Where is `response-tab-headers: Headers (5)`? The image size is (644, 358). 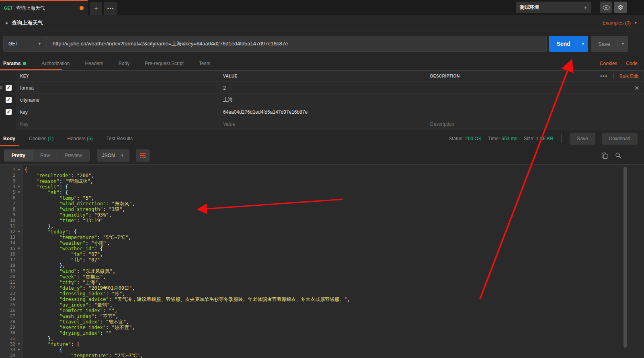
response-tab-headers: Headers (5) is located at coordinates (80, 139).